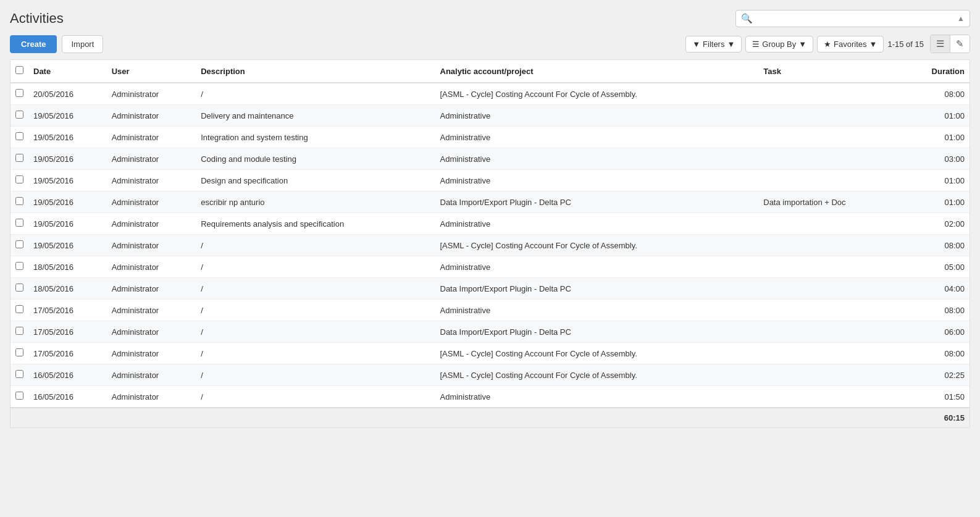 Image resolution: width=980 pixels, height=517 pixels. What do you see at coordinates (152, 72) in the screenshot?
I see `header-user: User` at bounding box center [152, 72].